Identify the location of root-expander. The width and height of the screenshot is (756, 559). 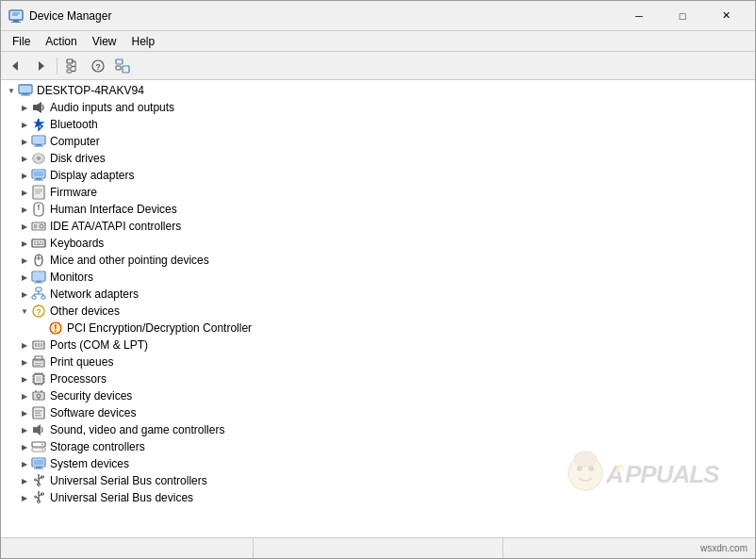
(11, 90).